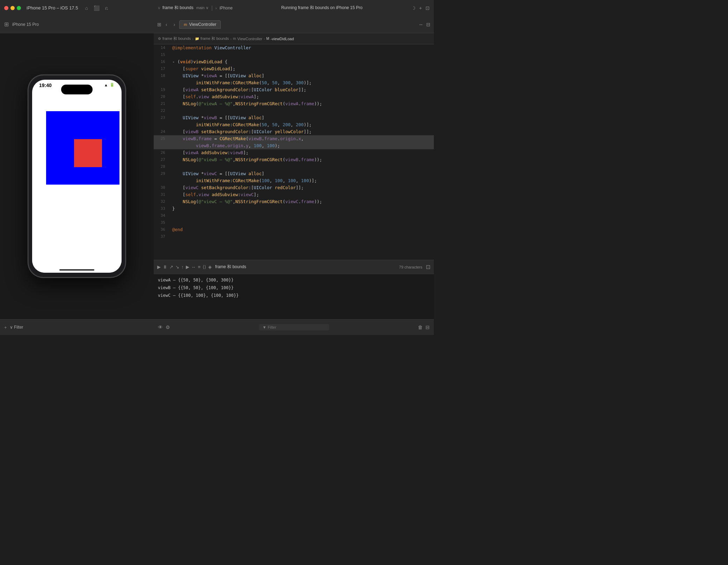  I want to click on editor-tab-viewcontroller: m ViewController, so click(200, 24).